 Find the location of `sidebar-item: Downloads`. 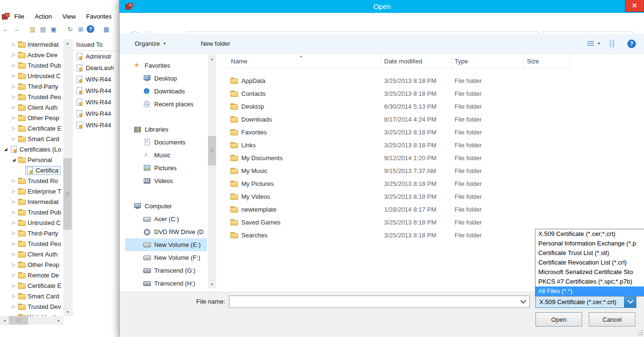

sidebar-item: Downloads is located at coordinates (166, 92).